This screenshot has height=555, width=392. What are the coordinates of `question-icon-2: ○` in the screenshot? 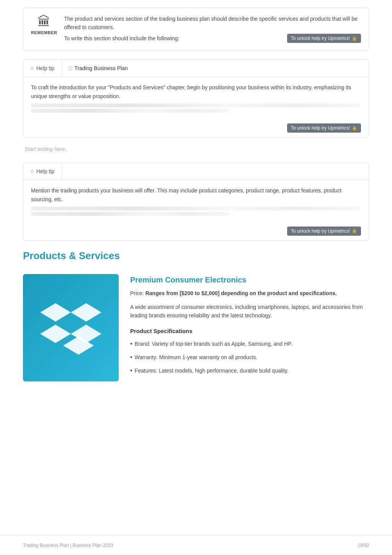 It's located at (32, 171).